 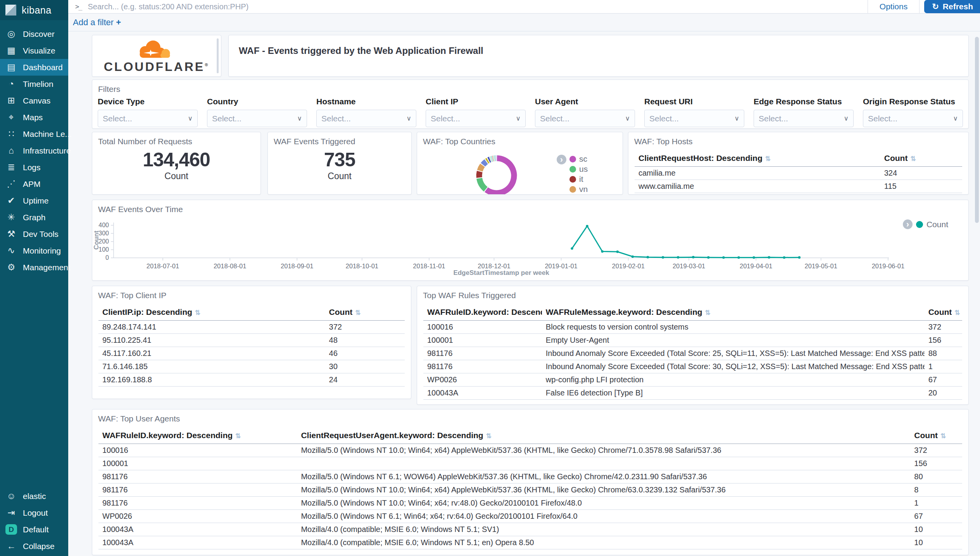 What do you see at coordinates (34, 84) in the screenshot?
I see `sidebar-item-timelion: ◔Timelion` at bounding box center [34, 84].